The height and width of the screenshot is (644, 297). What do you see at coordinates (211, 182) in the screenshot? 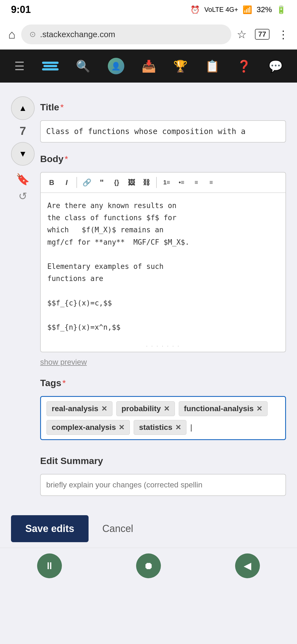
I see `align-right-button: ≡` at bounding box center [211, 182].